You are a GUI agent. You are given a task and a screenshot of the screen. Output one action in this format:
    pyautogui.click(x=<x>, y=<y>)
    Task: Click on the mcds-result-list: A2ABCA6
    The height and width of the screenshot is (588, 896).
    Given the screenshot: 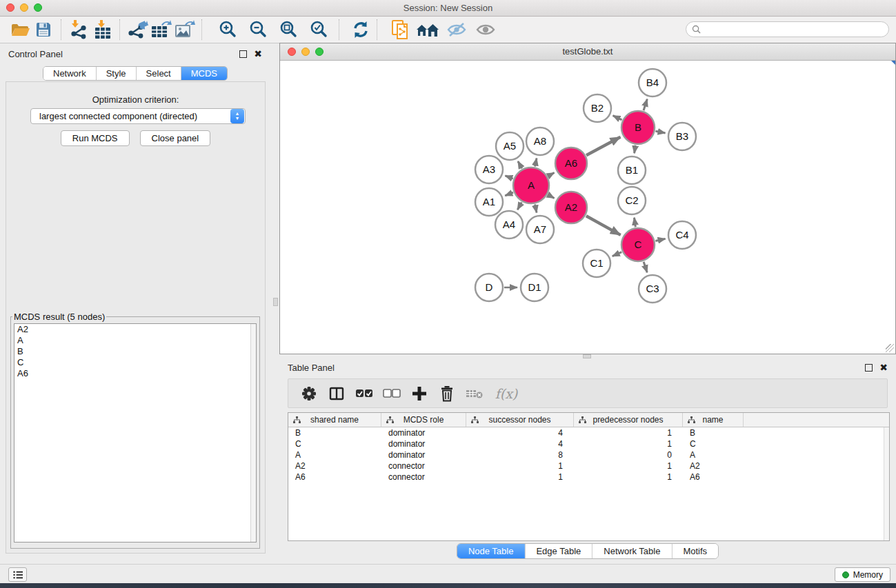 What is the action you would take?
    pyautogui.click(x=135, y=433)
    